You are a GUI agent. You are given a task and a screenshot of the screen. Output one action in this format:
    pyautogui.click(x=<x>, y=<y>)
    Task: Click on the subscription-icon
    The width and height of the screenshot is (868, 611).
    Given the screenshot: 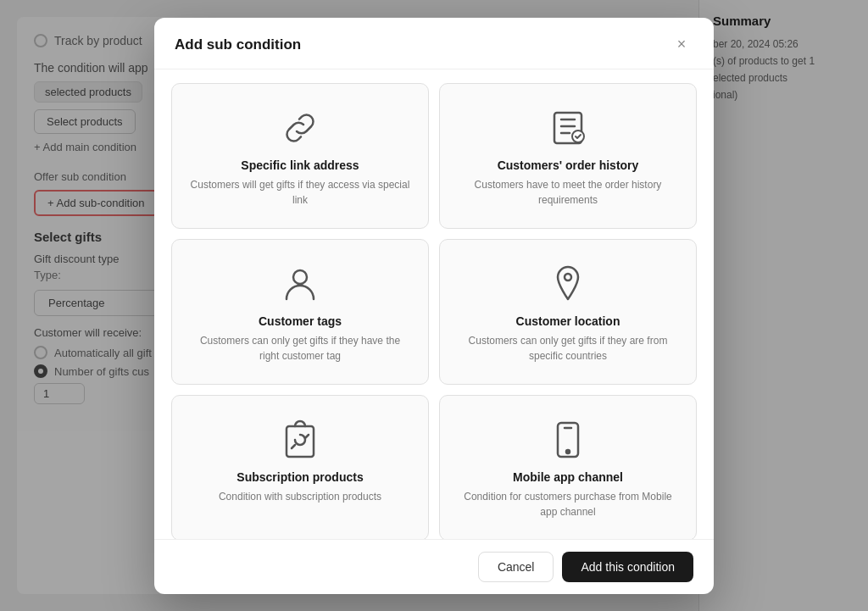 What is the action you would take?
    pyautogui.click(x=300, y=440)
    